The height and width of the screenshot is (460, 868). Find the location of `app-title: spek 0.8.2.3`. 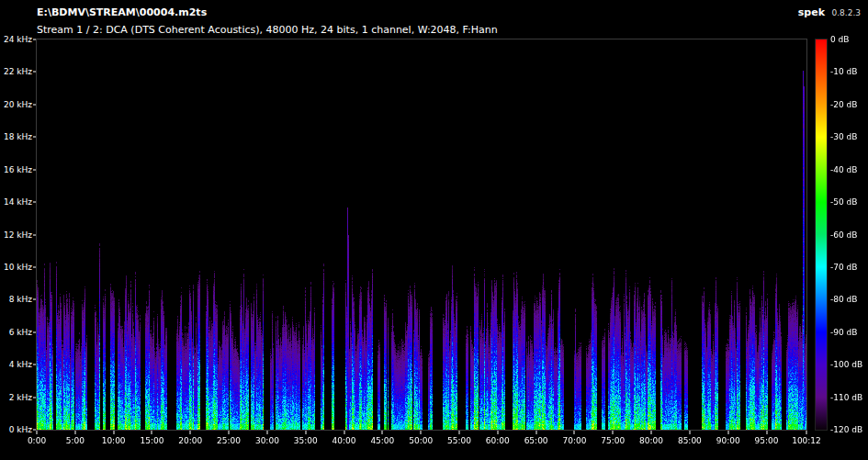

app-title: spek 0.8.2.3 is located at coordinates (829, 13).